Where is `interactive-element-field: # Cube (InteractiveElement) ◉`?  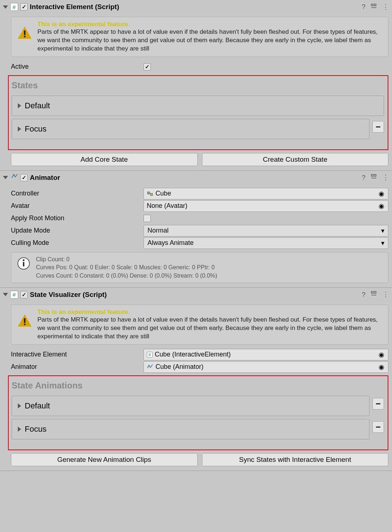 interactive-element-field: # Cube (InteractiveElement) ◉ is located at coordinates (266, 355).